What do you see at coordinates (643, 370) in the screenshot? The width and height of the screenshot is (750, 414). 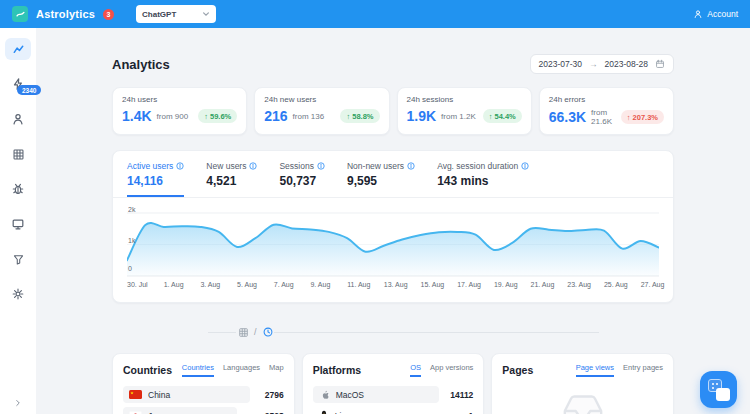 I see `tab-entry-pages: Entry pages` at bounding box center [643, 370].